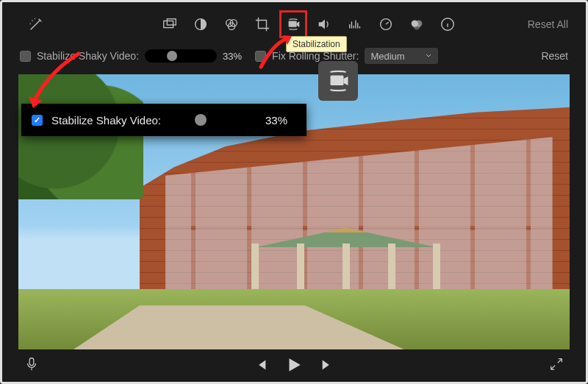  What do you see at coordinates (417, 24) in the screenshot?
I see `filters-icon` at bounding box center [417, 24].